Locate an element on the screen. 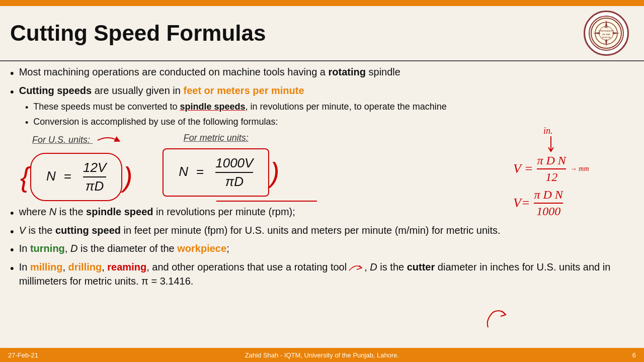  bullet-text-4: V is the cutting speed in feet per minut… is located at coordinates (260, 230).